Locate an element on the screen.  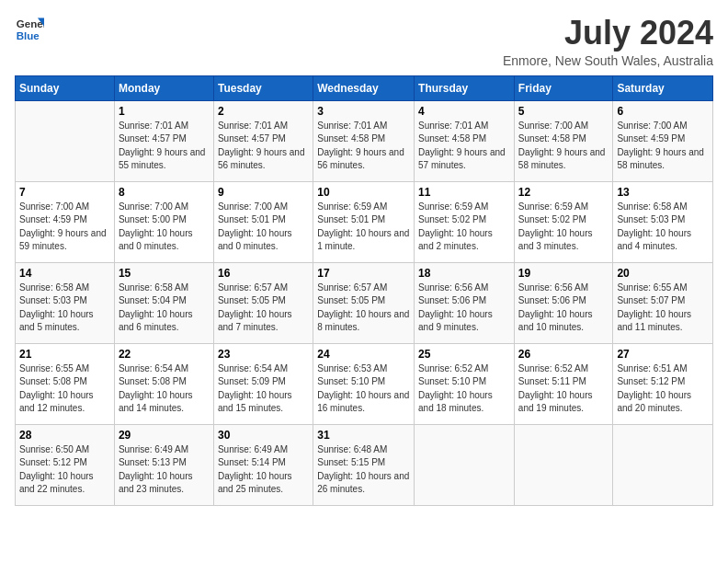
day-number: 30 is located at coordinates (263, 435).